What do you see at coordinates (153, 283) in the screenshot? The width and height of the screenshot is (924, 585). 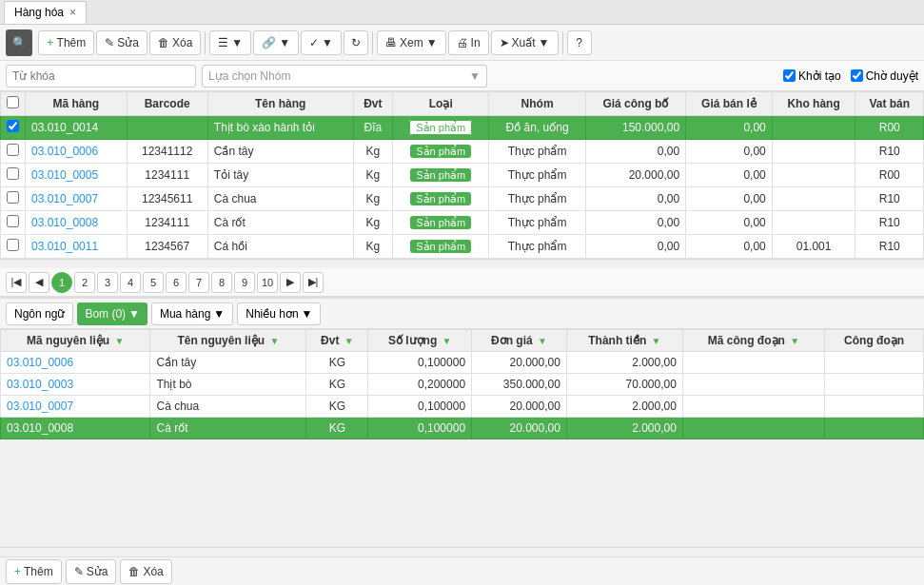 I see `page-5-button: 5` at bounding box center [153, 283].